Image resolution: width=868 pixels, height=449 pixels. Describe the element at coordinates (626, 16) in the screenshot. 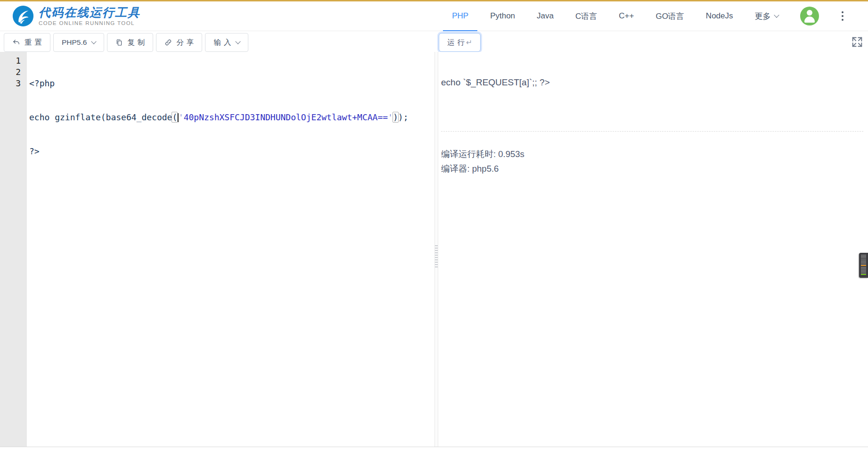

I see `nav-tab-cpp: C++` at that location.